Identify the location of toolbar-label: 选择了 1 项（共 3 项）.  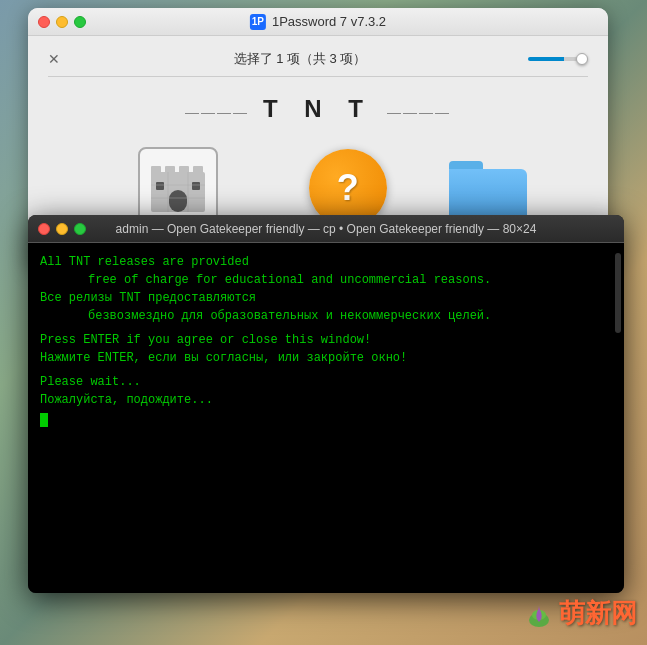
(300, 59).